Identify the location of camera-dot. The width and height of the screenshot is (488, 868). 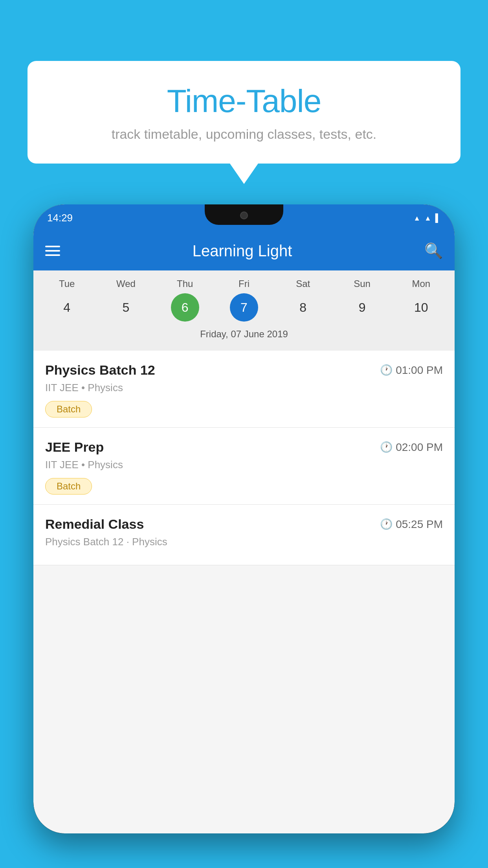
(244, 215).